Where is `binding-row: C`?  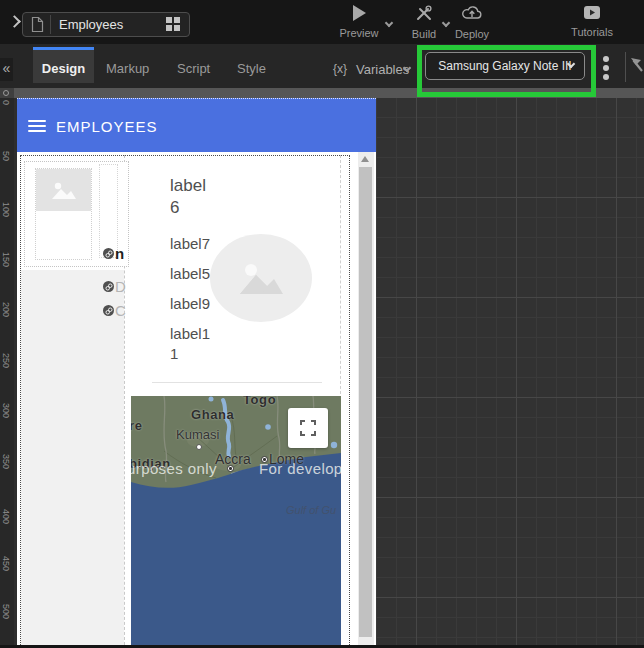 binding-row: C is located at coordinates (123, 307).